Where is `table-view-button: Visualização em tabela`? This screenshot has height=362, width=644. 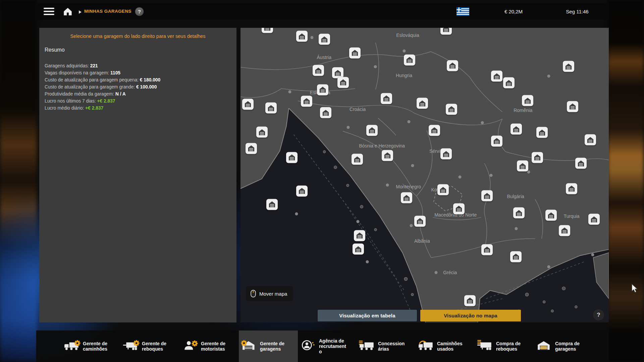
table-view-button: Visualização em tabela is located at coordinates (367, 316).